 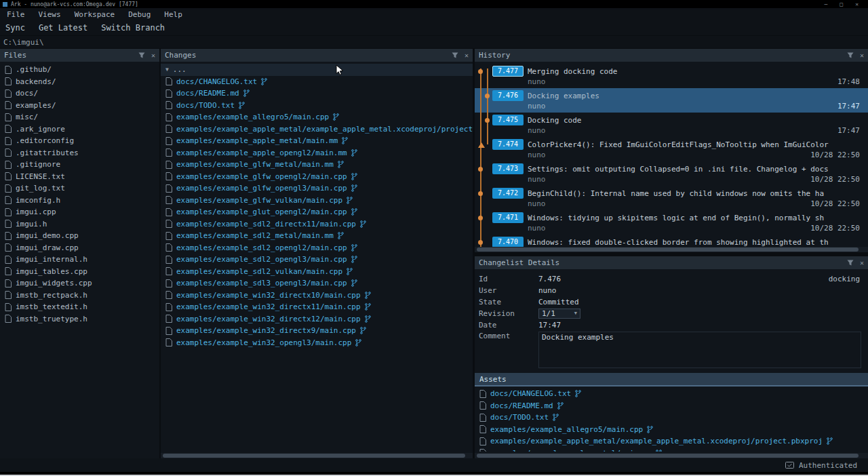 What do you see at coordinates (317, 201) in the screenshot?
I see `changed-file-row: examples/example_glfw_vulkan/main.cpp` at bounding box center [317, 201].